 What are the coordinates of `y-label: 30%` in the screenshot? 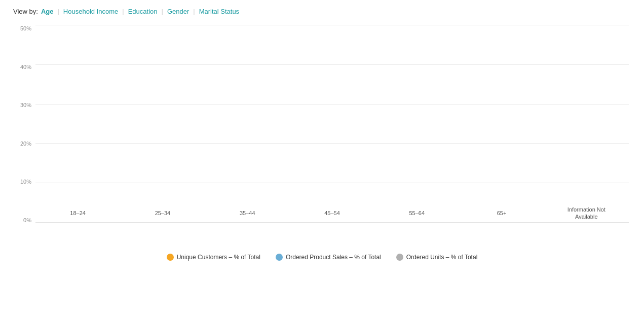 It's located at (23, 105).